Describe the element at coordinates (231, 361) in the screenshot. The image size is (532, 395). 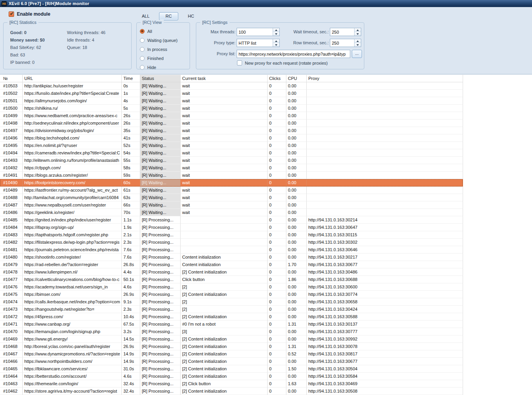
I see `table-row: #10466https://www.northpointbuilders.com…` at that location.